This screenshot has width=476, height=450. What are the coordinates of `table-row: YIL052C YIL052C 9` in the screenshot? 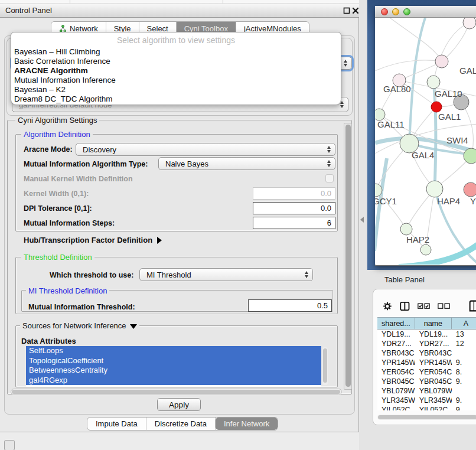 It's located at (426, 407).